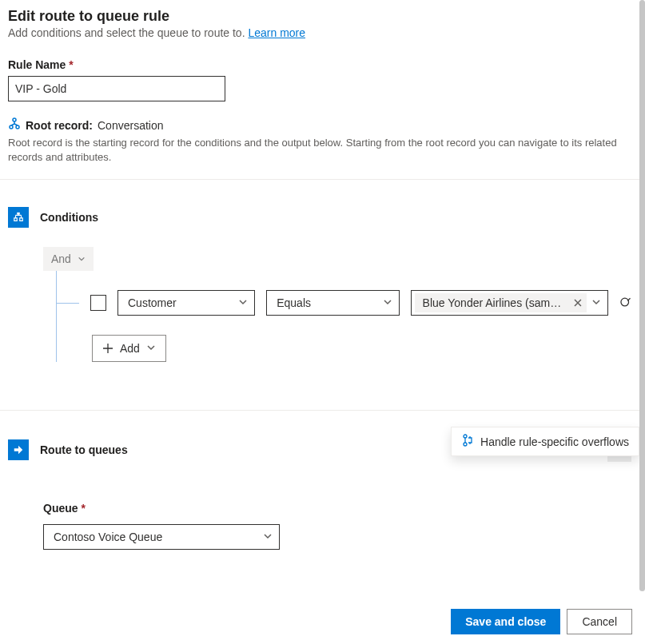  I want to click on learn-more-link: Learn more, so click(277, 33).